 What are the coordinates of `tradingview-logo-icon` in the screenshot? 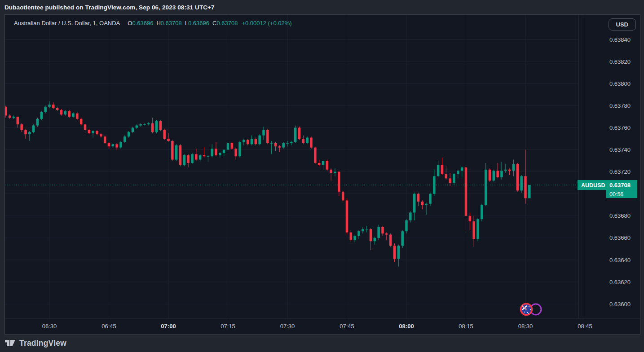 It's located at (10, 343).